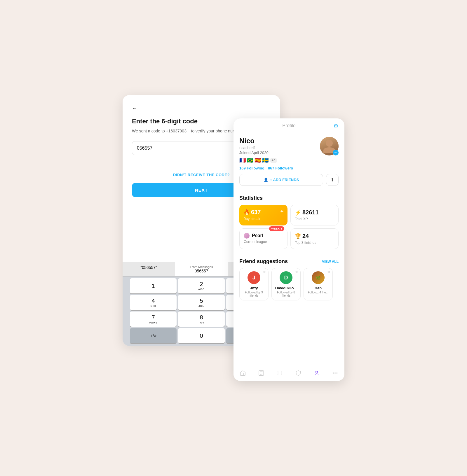  I want to click on key-8: 8TUV, so click(201, 319).